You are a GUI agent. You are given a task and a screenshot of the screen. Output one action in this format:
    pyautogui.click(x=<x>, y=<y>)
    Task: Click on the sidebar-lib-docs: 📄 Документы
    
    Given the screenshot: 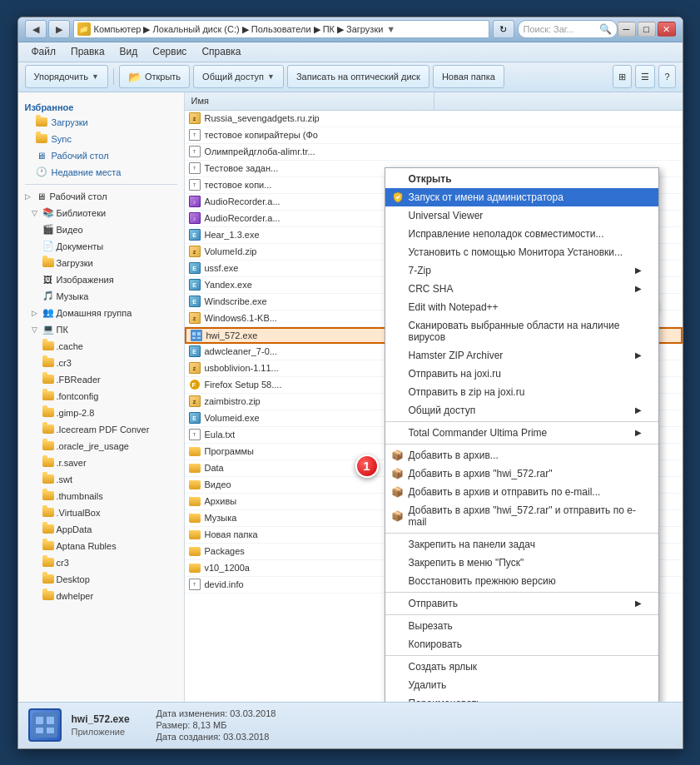 What is the action you would take?
    pyautogui.click(x=102, y=246)
    